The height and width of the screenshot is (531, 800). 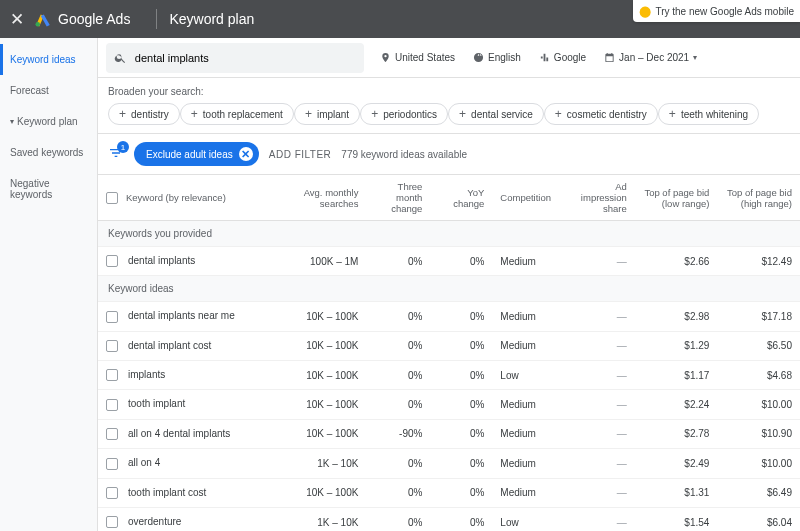 I want to click on broaden-chip-teeth-whitening: +teeth whitening, so click(x=708, y=114).